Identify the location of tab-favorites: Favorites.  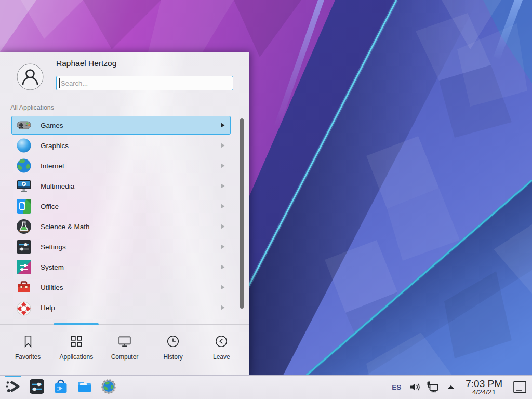
(28, 350).